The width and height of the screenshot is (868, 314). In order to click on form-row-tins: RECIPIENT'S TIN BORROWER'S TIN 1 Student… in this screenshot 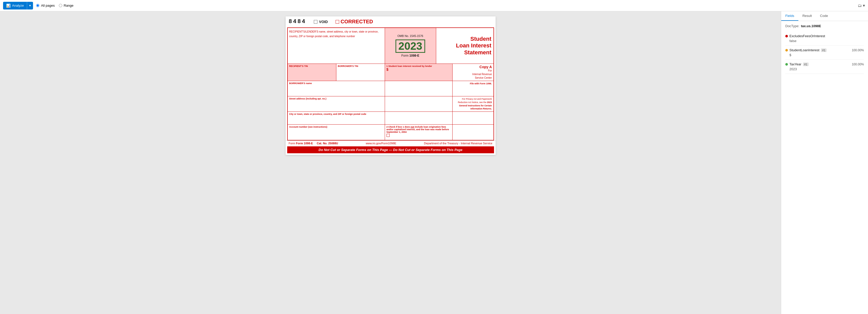, I will do `click(391, 72)`.